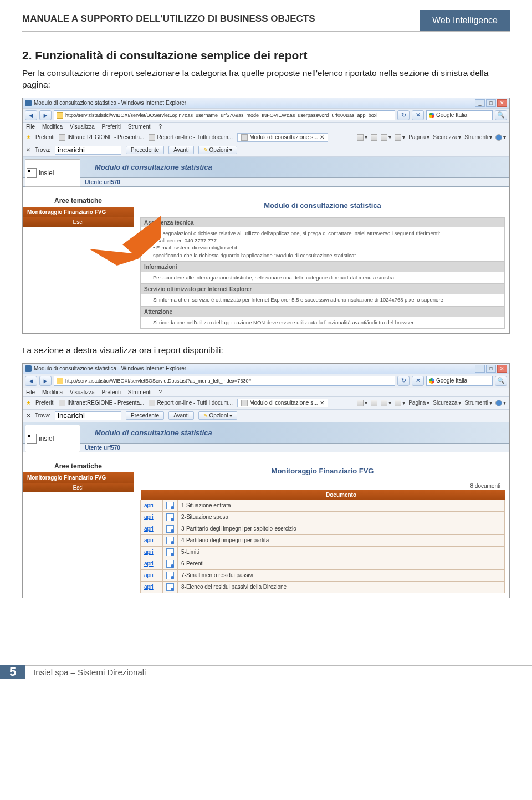 This screenshot has width=532, height=800. Describe the element at coordinates (341, 506) in the screenshot. I see `doc-name: 1-Situazione entrata` at that location.